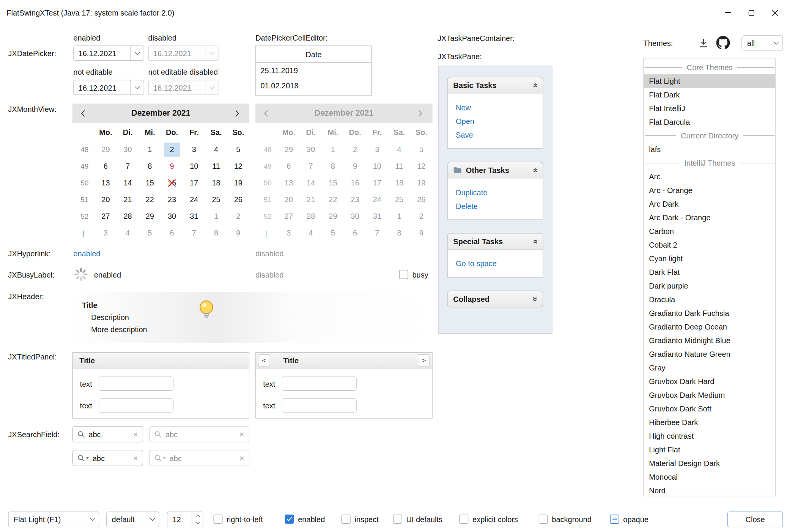 The image size is (787, 532). What do you see at coordinates (238, 519) in the screenshot?
I see `checkbox-right-to-left: right-to-left` at bounding box center [238, 519].